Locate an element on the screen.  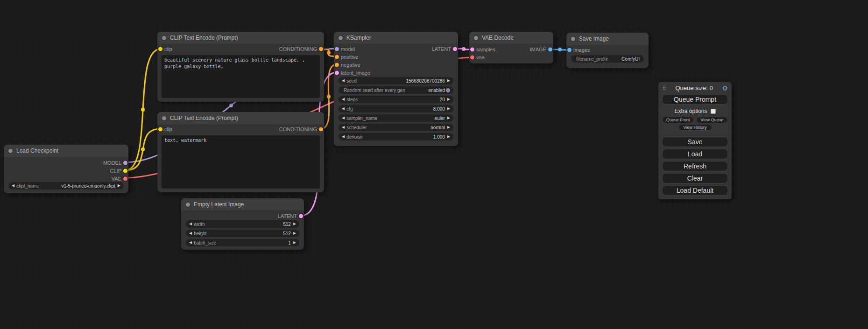
queue-front-button: Queue Front is located at coordinates (678, 120).